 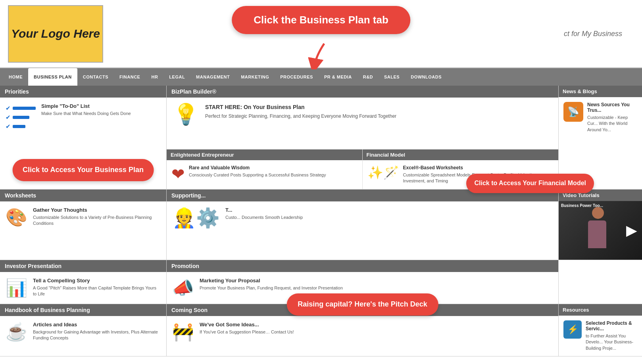 What do you see at coordinates (83, 224) in the screenshot?
I see `worksheets-section: Worksheets 🎨 Gather Your Thoughts Custom…` at bounding box center [83, 224].